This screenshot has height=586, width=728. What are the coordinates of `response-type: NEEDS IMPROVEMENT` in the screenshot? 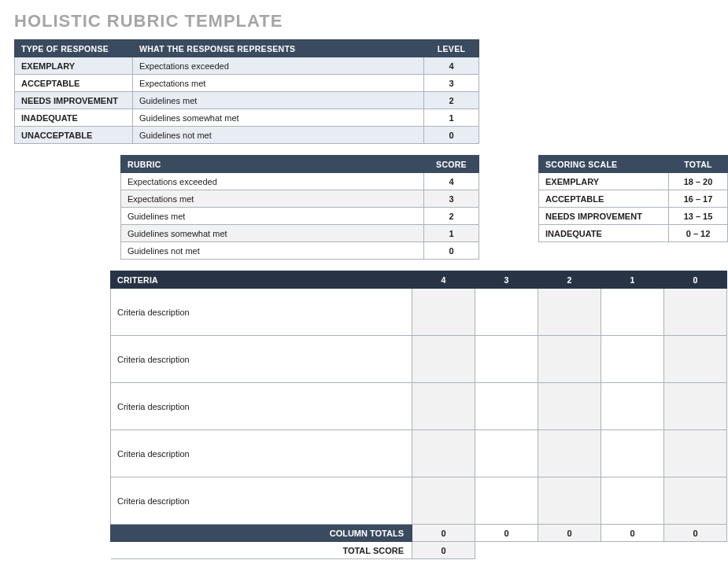 It's located at (74, 101).